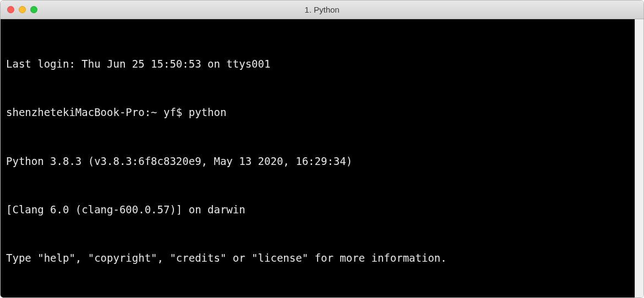 The width and height of the screenshot is (644, 298). I want to click on traffic-lights, so click(22, 10).